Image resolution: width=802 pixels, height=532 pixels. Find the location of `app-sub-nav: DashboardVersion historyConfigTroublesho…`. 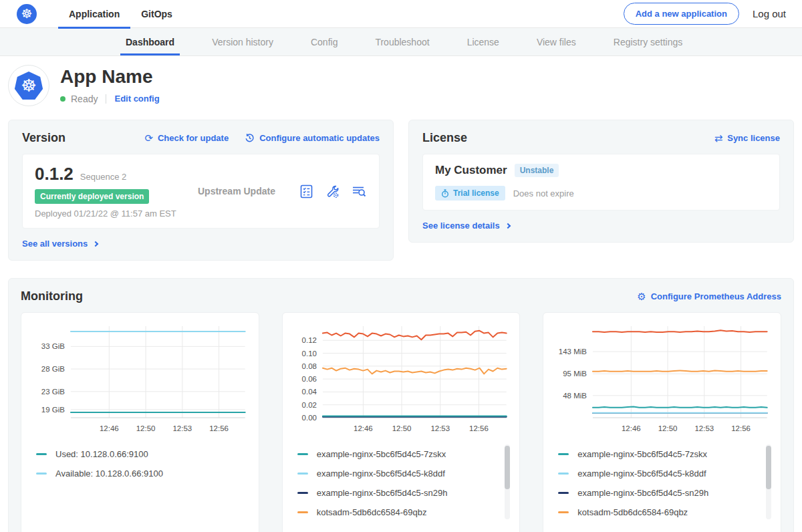

app-sub-nav: DashboardVersion historyConfigTroublesho… is located at coordinates (401, 42).